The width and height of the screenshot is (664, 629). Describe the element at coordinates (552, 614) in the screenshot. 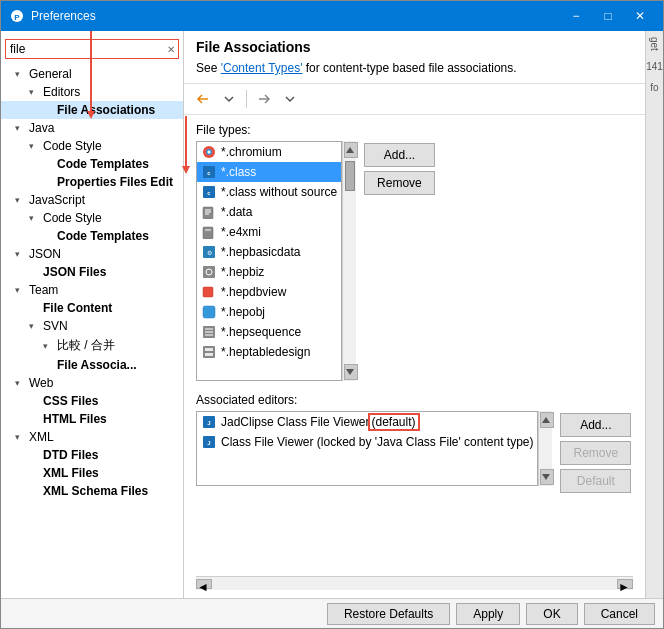

I see `ok-button: OK` at that location.